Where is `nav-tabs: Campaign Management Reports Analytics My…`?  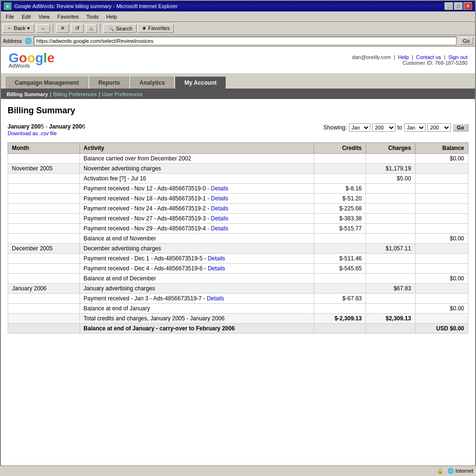
nav-tabs: Campaign Management Reports Analytics My… is located at coordinates (238, 82).